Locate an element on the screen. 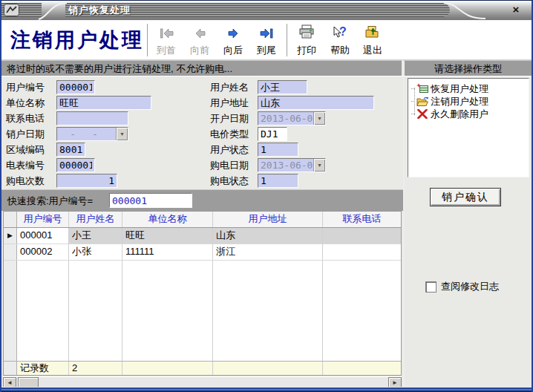  column-header: 用户编号 is located at coordinates (43, 220).